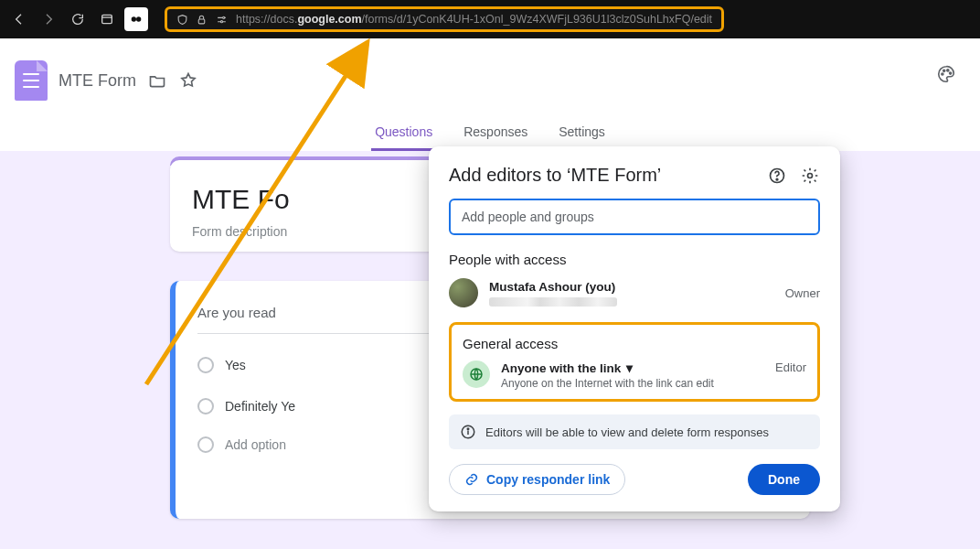 The width and height of the screenshot is (980, 549). Describe the element at coordinates (528, 217) in the screenshot. I see `input-placeholder: Add people and groups` at that location.